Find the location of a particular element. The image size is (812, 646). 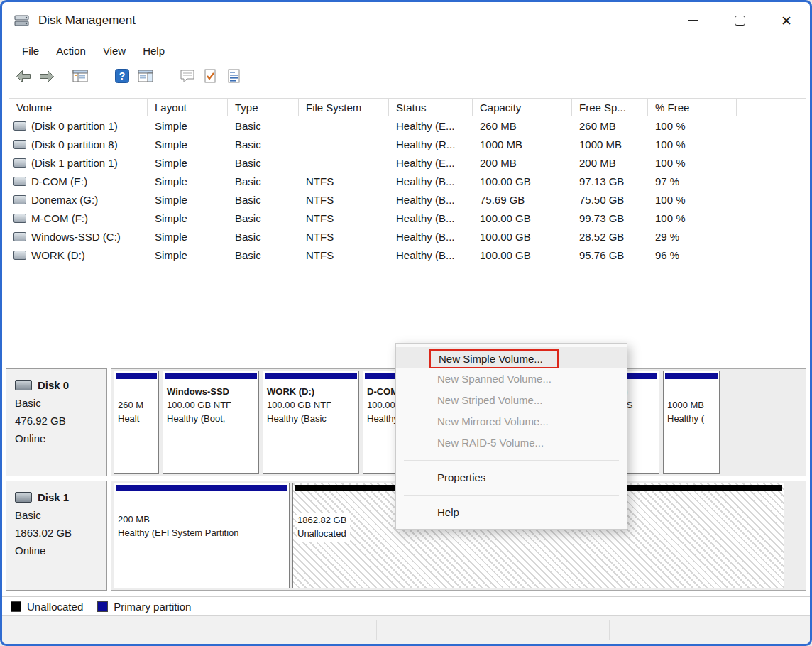

volume-row: M-COM (F:) Simple Basic NTFS Healthy (B.… is located at coordinates (407, 218).